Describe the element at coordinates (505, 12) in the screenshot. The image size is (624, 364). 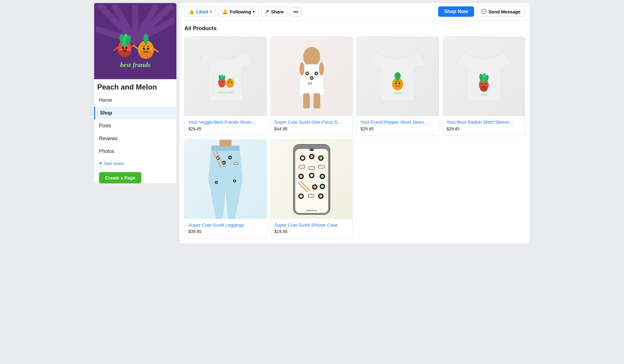
I see `send-message-label: Send Message` at that location.